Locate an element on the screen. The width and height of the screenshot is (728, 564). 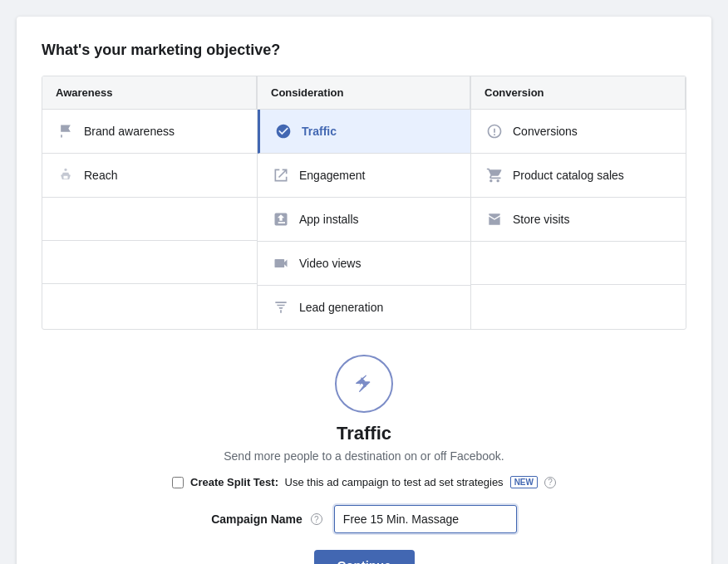
engagement-label: Engagement is located at coordinates (332, 175).